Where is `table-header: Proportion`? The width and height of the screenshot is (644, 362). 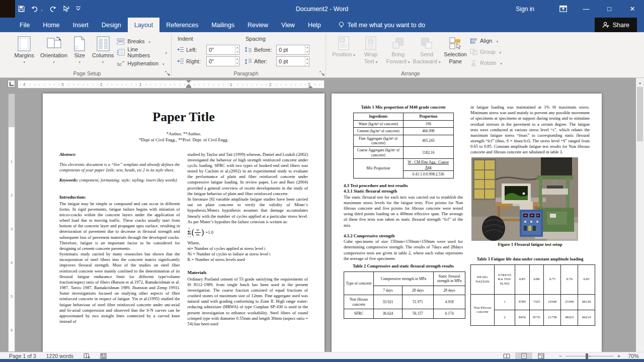 table-header: Proportion is located at coordinates (429, 117).